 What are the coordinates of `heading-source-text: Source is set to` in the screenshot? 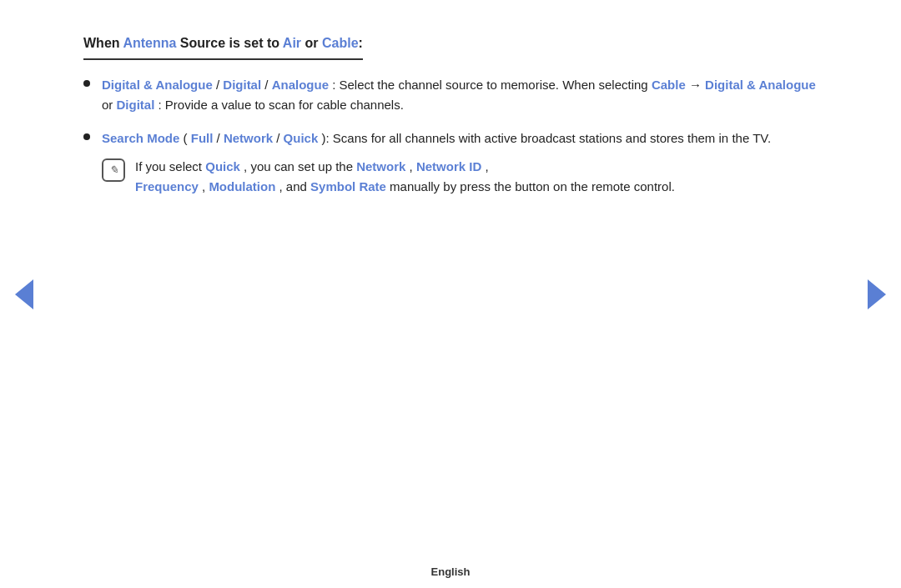 It's located at (229, 43).